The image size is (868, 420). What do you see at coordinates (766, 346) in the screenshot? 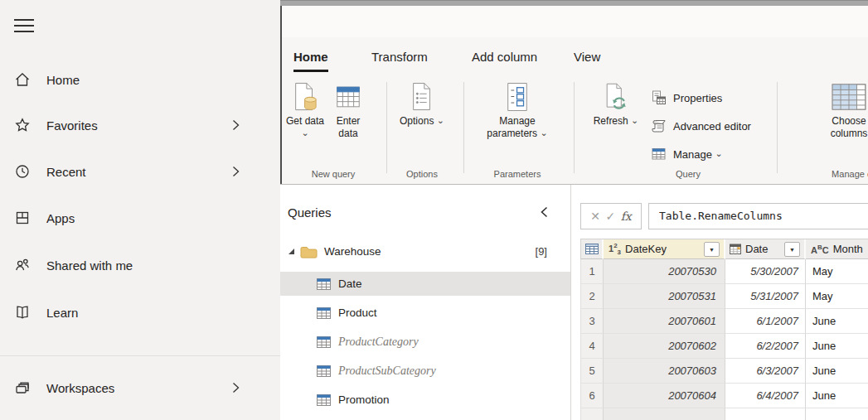
I see `date-cell: 6/2/2007` at bounding box center [766, 346].